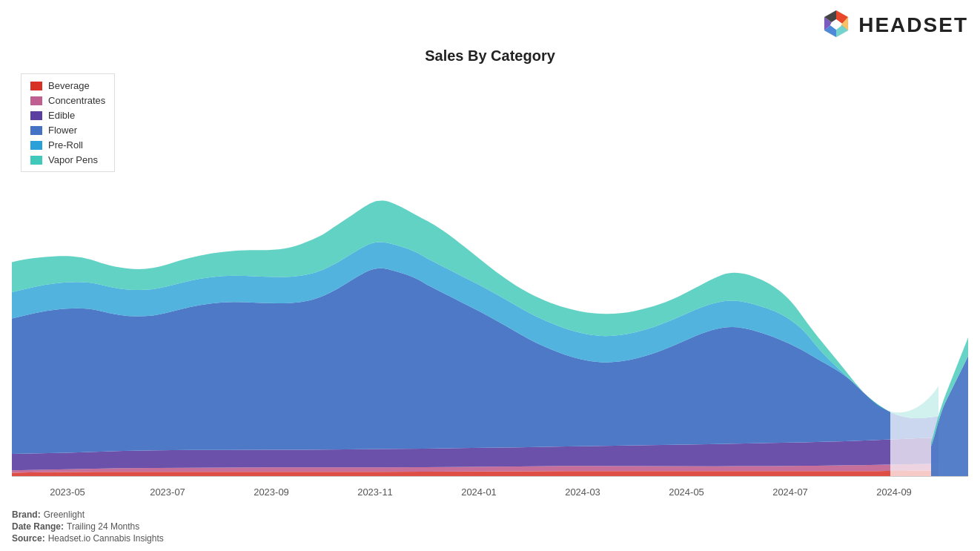  I want to click on legend-label-vapor-pens: Vapor Pens, so click(73, 160).